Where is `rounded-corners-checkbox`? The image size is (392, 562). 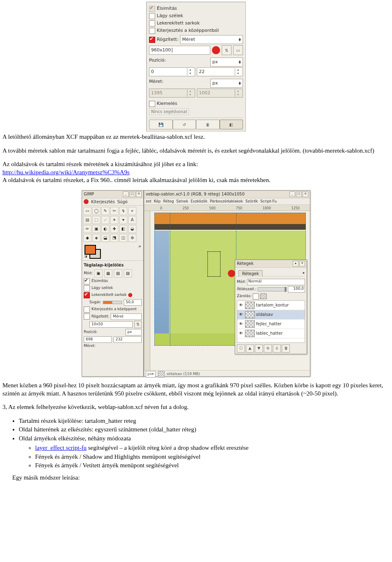 rounded-corners-checkbox is located at coordinates (152, 24).